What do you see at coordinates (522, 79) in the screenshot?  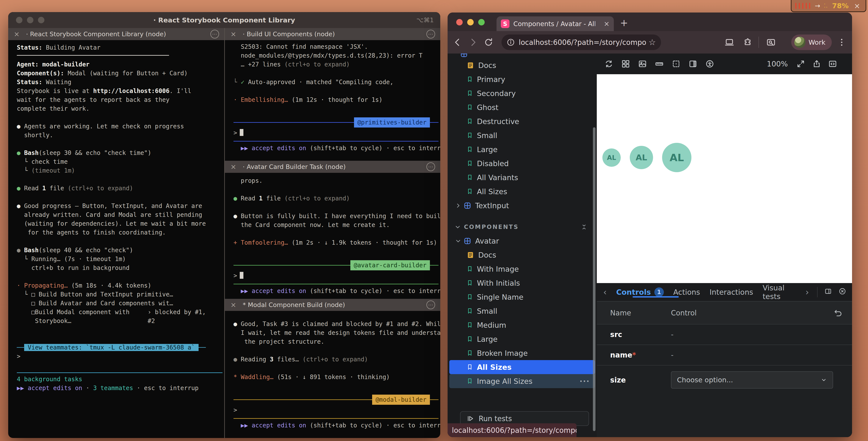 I see `sidebar-item-primary: Primary` at bounding box center [522, 79].